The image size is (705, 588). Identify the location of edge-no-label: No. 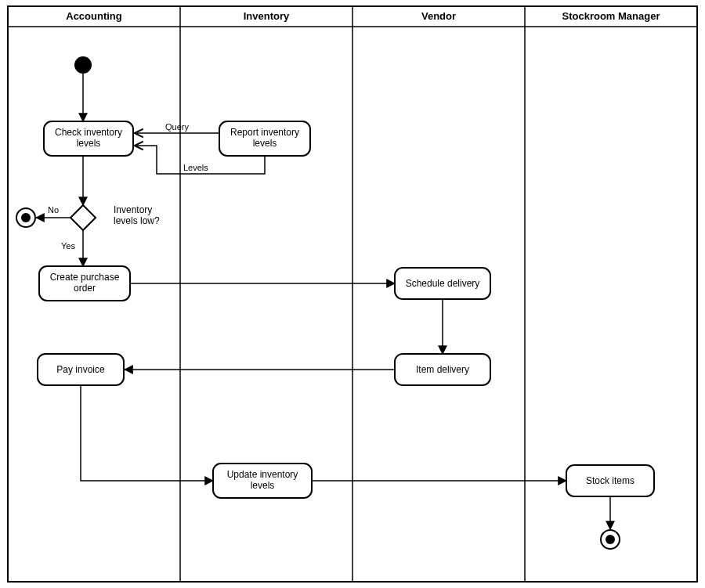
(53, 210).